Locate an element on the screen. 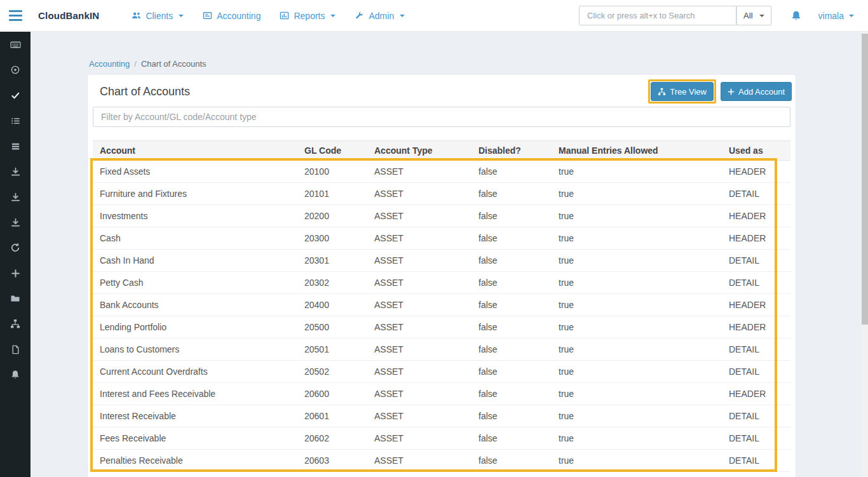 Image resolution: width=868 pixels, height=477 pixels. sidebar is located at coordinates (15, 254).